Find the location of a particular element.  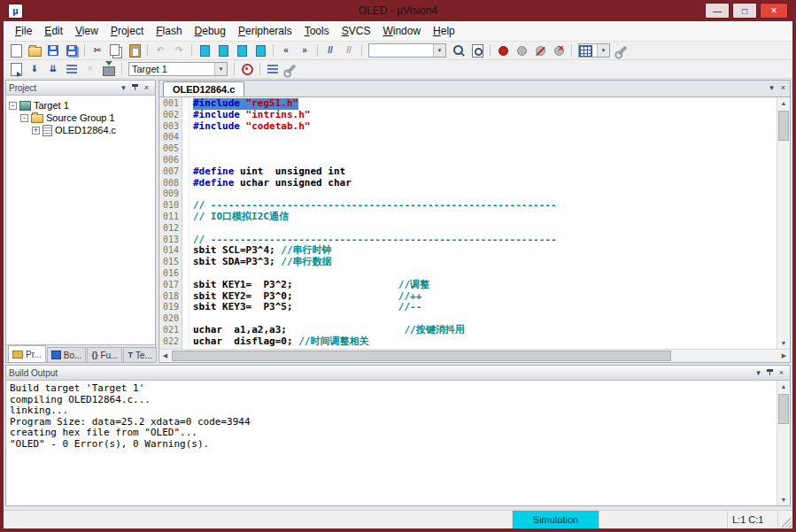

undo-button: ↶ is located at coordinates (160, 50).